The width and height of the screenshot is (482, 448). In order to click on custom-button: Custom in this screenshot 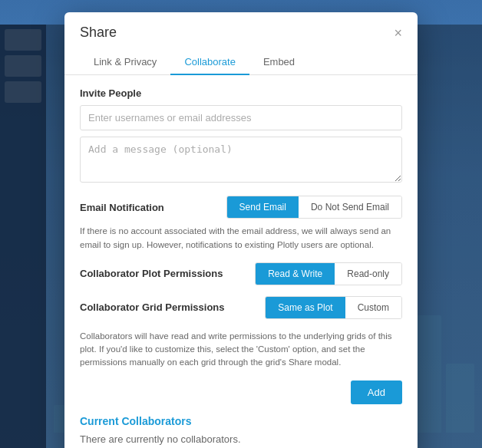, I will do `click(373, 308)`.